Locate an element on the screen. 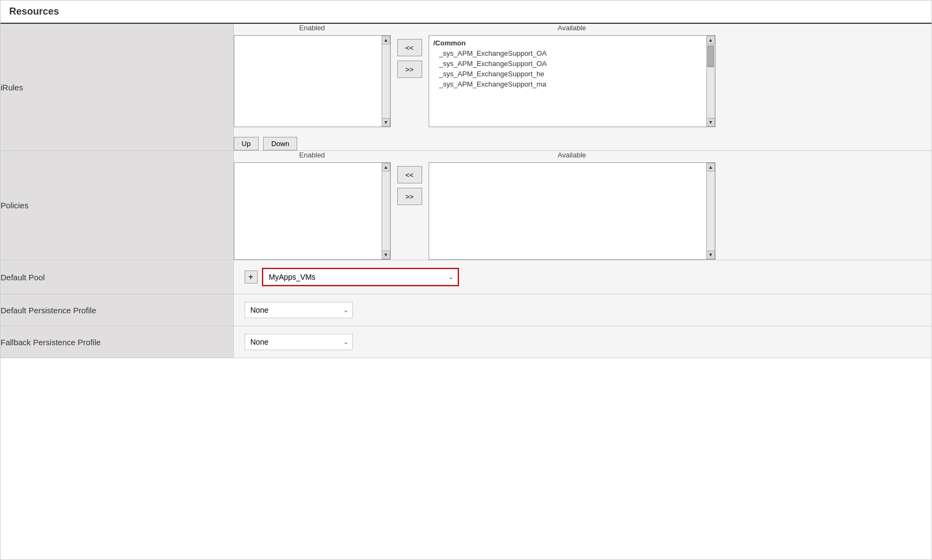 The height and width of the screenshot is (560, 932). policies-content: Enabled ▲ ▼ is located at coordinates (582, 206).